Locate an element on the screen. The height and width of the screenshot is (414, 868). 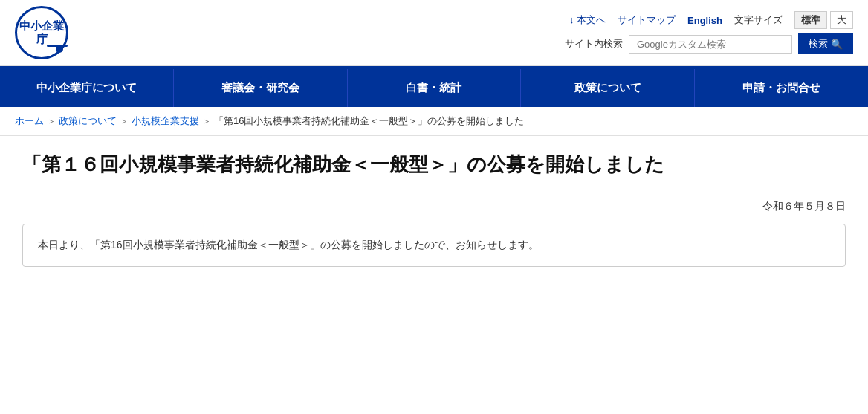
scroll-to-content-label: ↓ 本文へ is located at coordinates (587, 19).